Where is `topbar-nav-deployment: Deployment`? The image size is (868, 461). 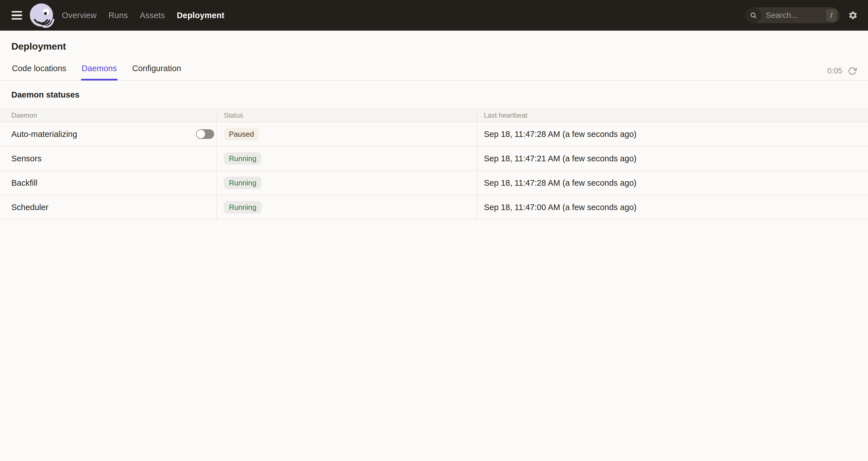
topbar-nav-deployment: Deployment is located at coordinates (200, 15).